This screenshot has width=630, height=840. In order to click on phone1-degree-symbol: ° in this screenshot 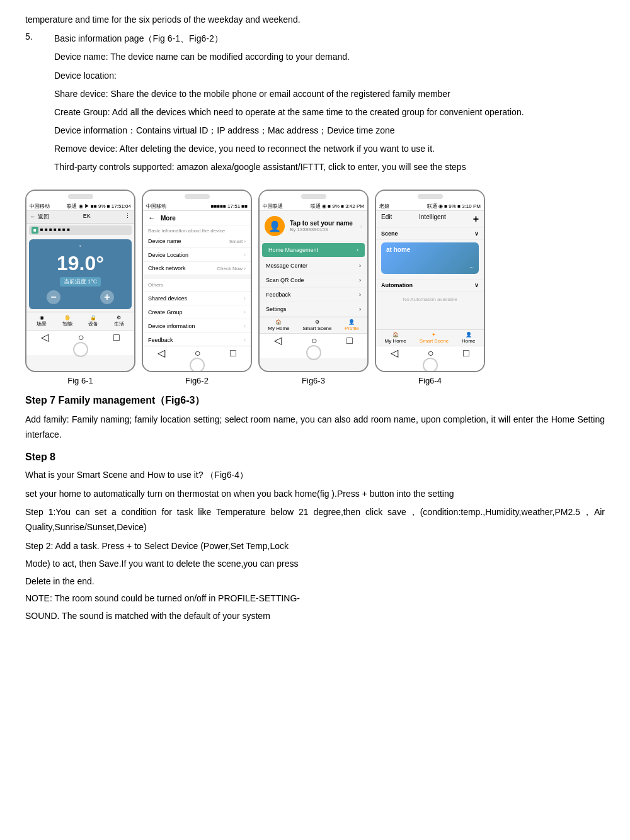, I will do `click(81, 247)`.